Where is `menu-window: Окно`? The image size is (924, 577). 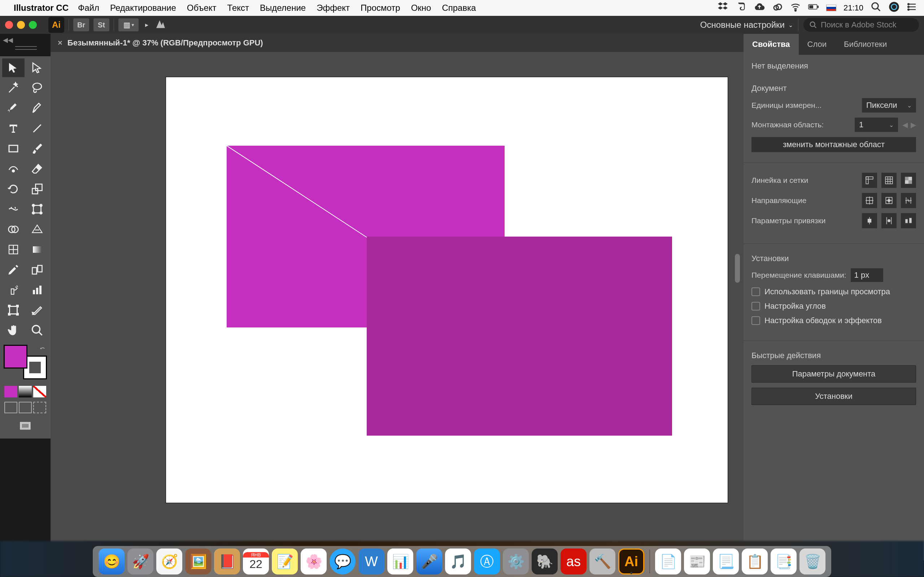
menu-window: Окно is located at coordinates (422, 8).